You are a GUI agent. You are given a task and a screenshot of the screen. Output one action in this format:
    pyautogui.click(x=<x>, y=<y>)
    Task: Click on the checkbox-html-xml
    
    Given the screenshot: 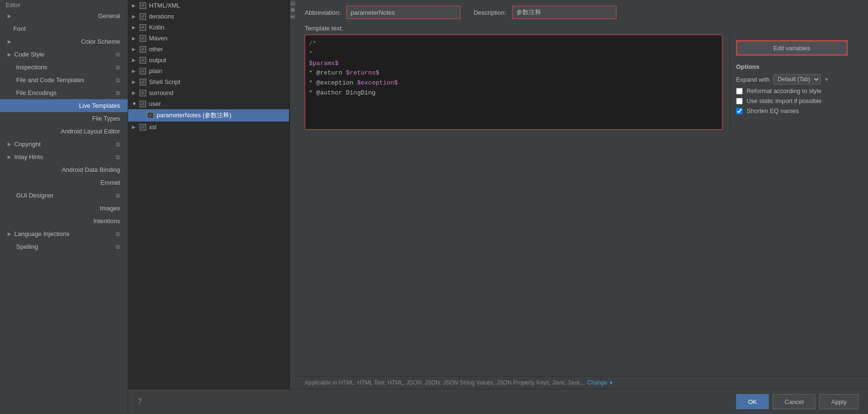 What is the action you would take?
    pyautogui.click(x=143, y=6)
    